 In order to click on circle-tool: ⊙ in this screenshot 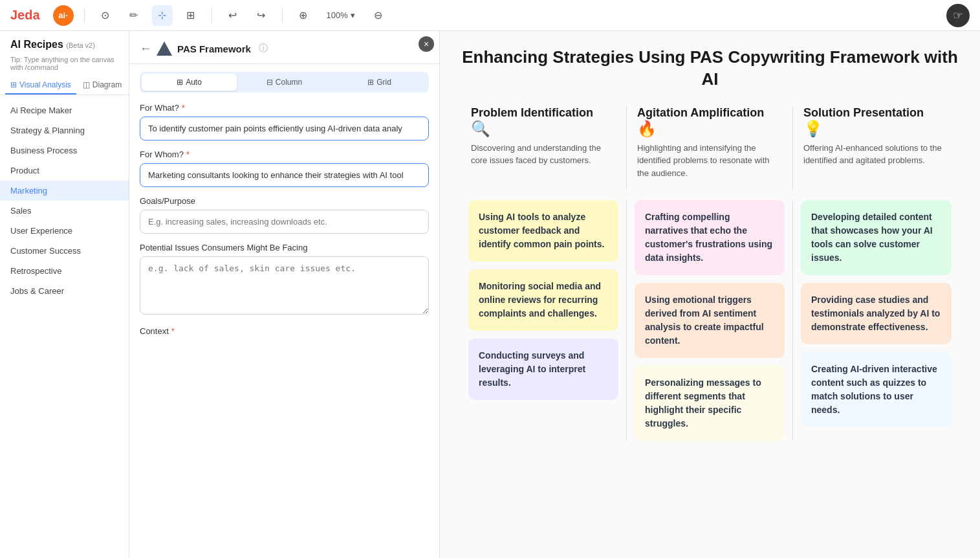, I will do `click(105, 16)`.